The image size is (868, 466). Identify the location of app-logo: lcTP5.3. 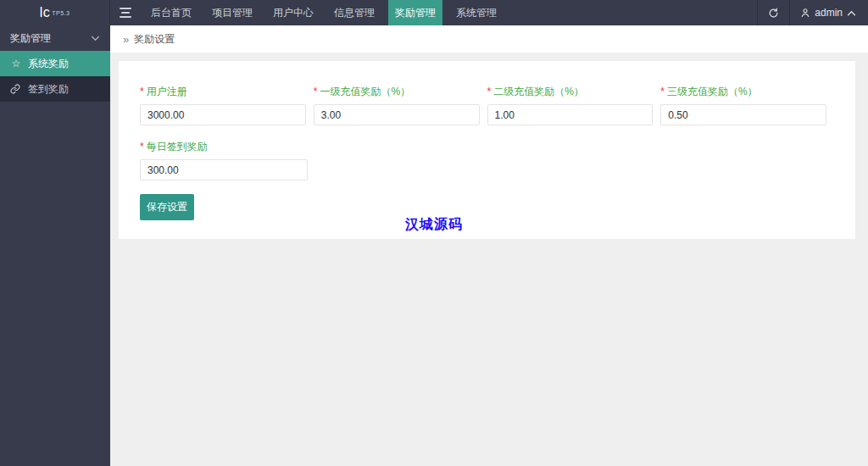
(55, 13).